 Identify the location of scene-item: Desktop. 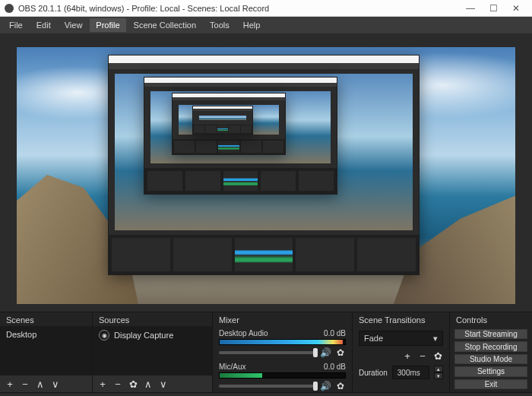
(46, 334).